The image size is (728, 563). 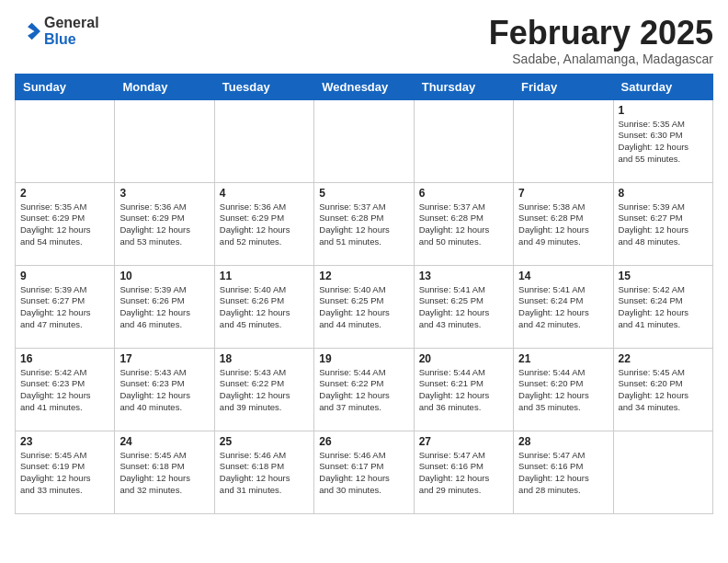 I want to click on day-info: Sunrise: 5:45 AMSunset: 6:20 PMDaylight:…, so click(x=664, y=390).